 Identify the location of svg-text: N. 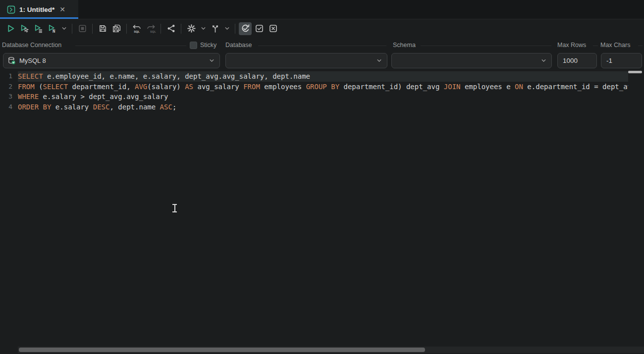
(54, 31).